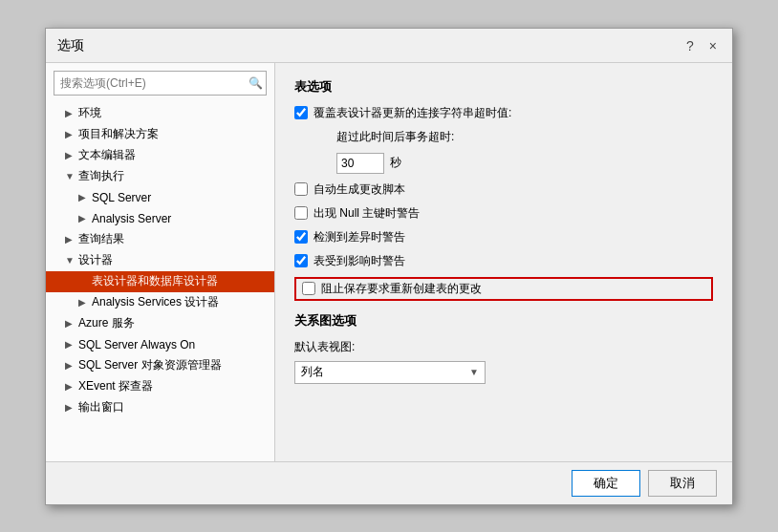 This screenshot has height=532, width=778. What do you see at coordinates (161, 282) in the screenshot?
I see `tree-item-tabledesigner: 表设计器和数据库设计器` at bounding box center [161, 282].